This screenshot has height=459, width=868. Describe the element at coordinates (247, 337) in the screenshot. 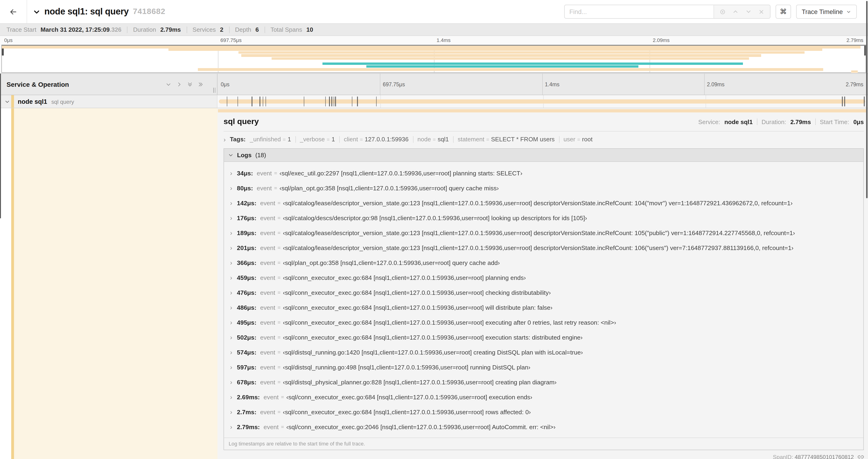

I see `log-timestamp: 502μs:` at that location.